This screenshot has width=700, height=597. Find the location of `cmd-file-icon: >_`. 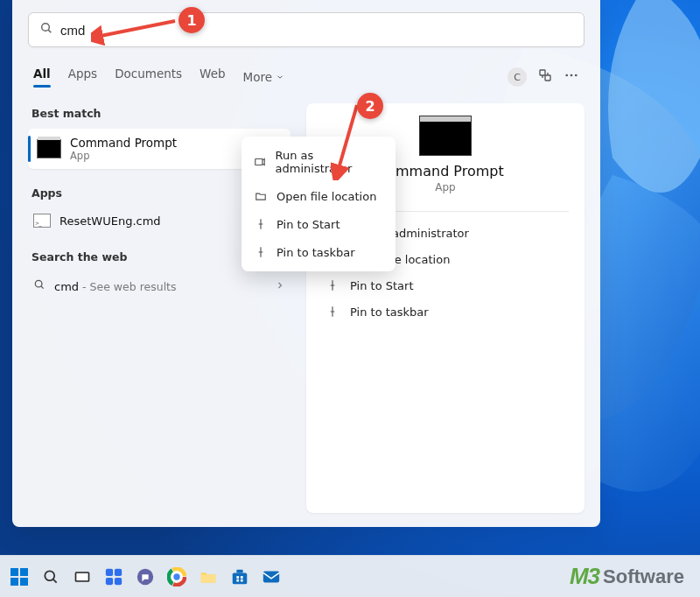

cmd-file-icon: >_ is located at coordinates (42, 221).